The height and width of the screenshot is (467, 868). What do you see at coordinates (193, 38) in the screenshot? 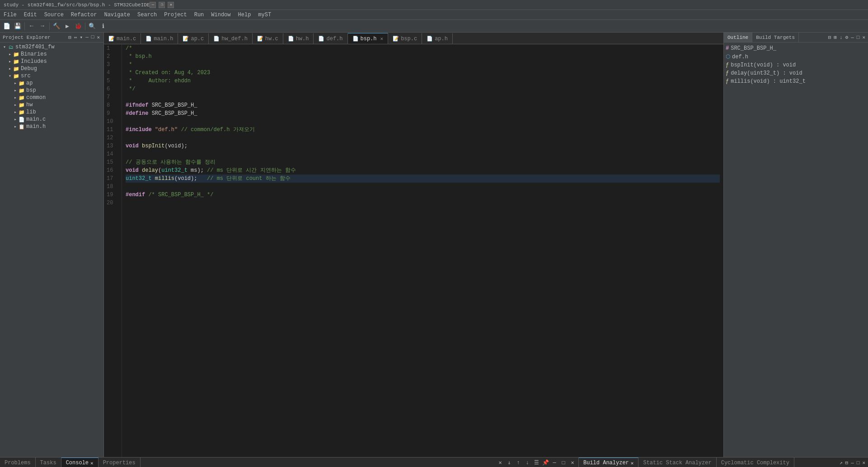
I see `tab-ap-c: 📝ap.c` at bounding box center [193, 38].